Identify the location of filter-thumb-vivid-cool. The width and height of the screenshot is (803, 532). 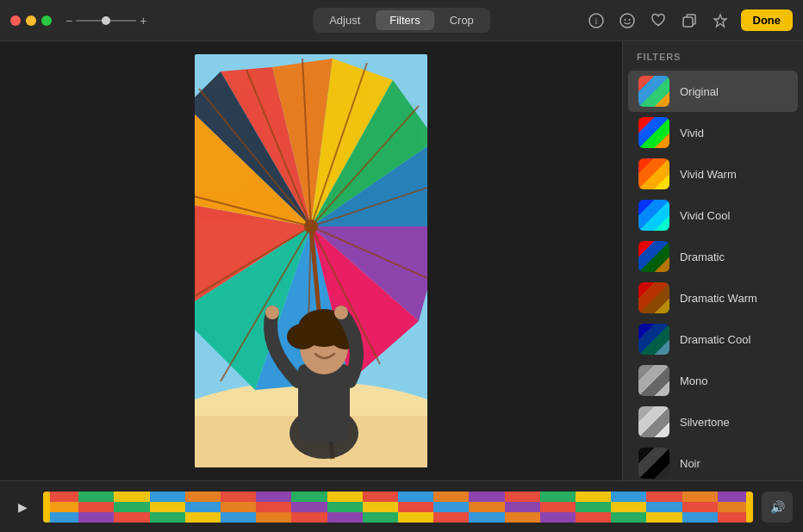
(654, 215).